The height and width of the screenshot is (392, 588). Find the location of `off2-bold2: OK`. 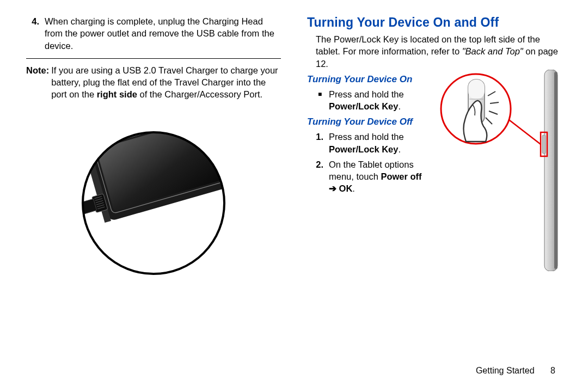

off2-bold2: OK is located at coordinates (346, 188).